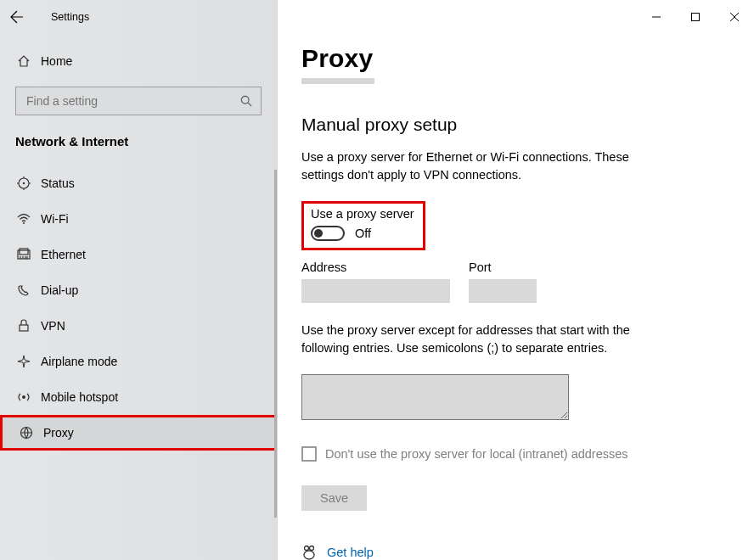 Image resolution: width=754 pixels, height=560 pixels. Describe the element at coordinates (80, 397) in the screenshot. I see `sidebar-item-label: Mobile hotspot` at that location.